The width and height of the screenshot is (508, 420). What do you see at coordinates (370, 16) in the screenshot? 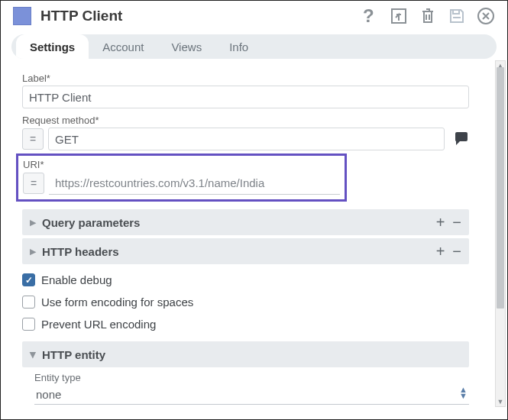
I see `help-icon: ?` at bounding box center [370, 16].